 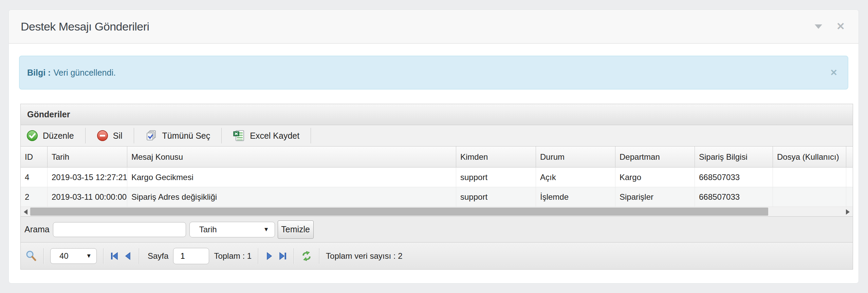 What do you see at coordinates (208, 230) in the screenshot?
I see `search-field-selected: Tarih` at bounding box center [208, 230].